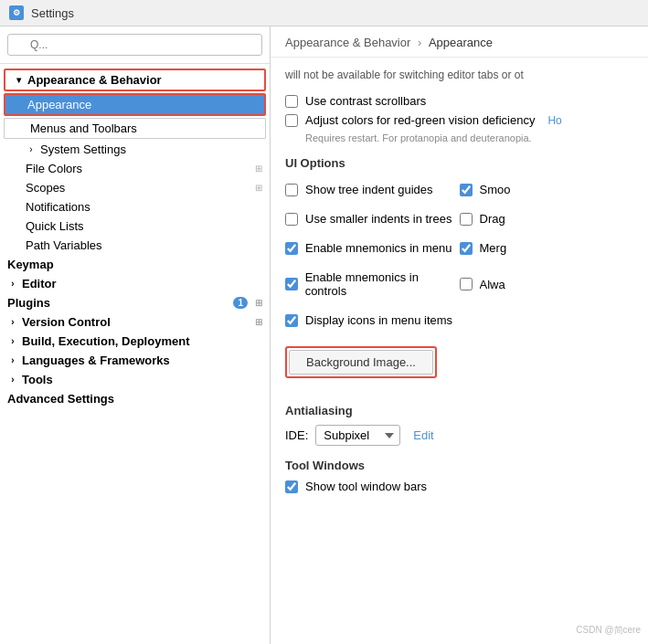 This screenshot has width=648, height=644. What do you see at coordinates (46, 188) in the screenshot?
I see `sidebar-label: Scopes` at bounding box center [46, 188].